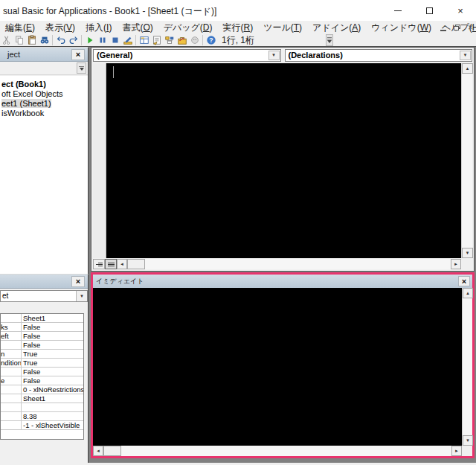 The width and height of the screenshot is (476, 465). I want to click on menu-edit: 編集(E), so click(20, 28).